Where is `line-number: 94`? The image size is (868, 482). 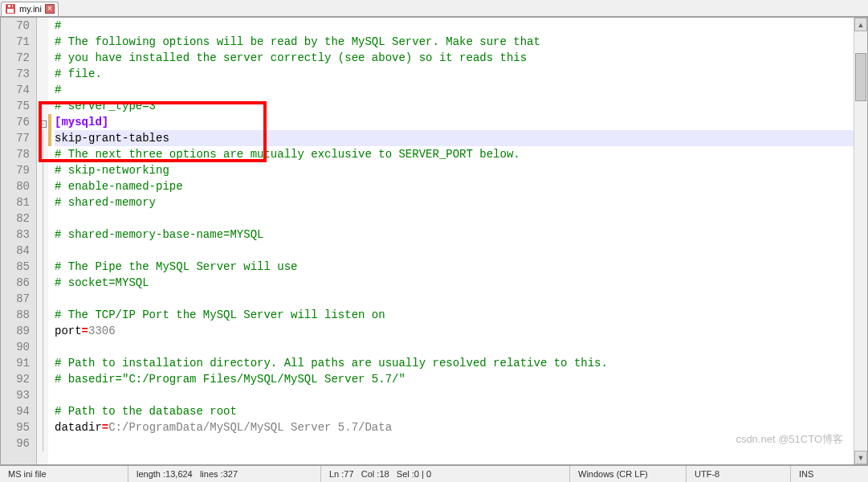
line-number: 94 is located at coordinates (15, 411).